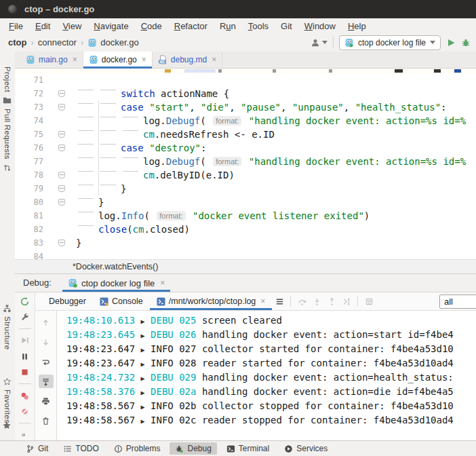 Image resolution: width=476 pixels, height=456 pixels. I want to click on code-line-74: 74log.Debugf( format: "handling docker e…, so click(245, 121).